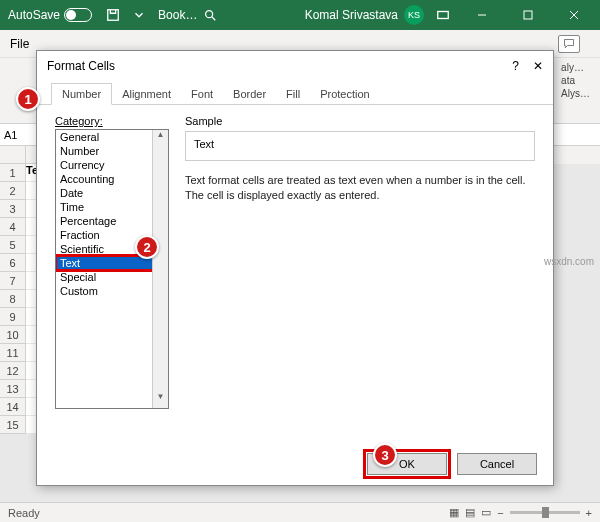  What do you see at coordinates (34, 15) in the screenshot?
I see `autosave-label: AutoSave` at bounding box center [34, 15].